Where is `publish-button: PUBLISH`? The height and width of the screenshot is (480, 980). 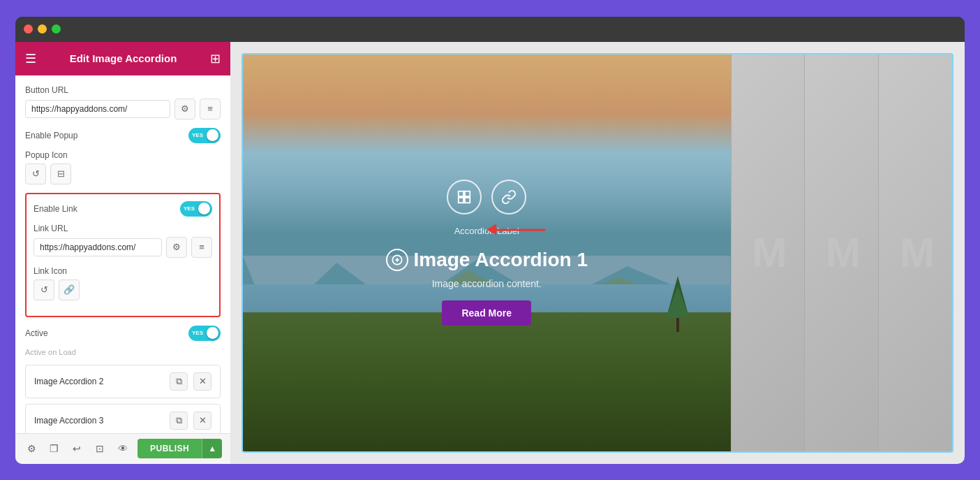 publish-button: PUBLISH is located at coordinates (170, 449).